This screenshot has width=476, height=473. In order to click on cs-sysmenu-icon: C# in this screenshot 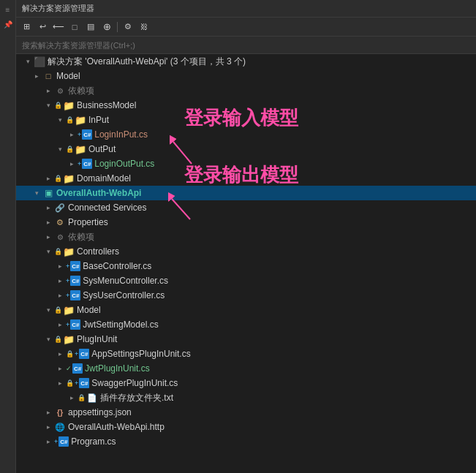, I will do `click(75, 281)`.